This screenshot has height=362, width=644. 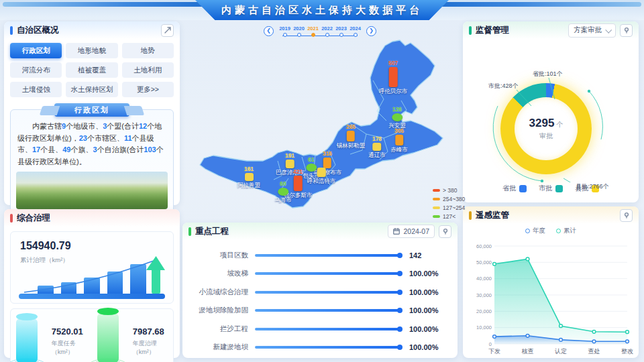 What do you see at coordinates (148, 70) in the screenshot?
I see `overview-button-6: 土地利用` at bounding box center [148, 70].